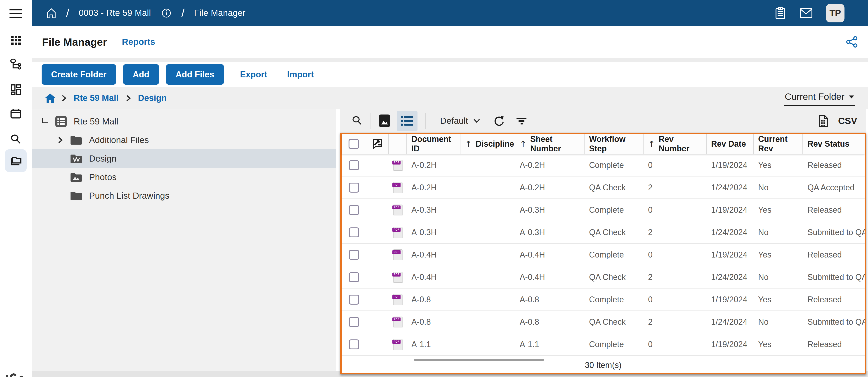 The height and width of the screenshot is (377, 868). Describe the element at coordinates (184, 196) in the screenshot. I see `tree-item-punch-list-drawings: Punch List Drawings` at that location.